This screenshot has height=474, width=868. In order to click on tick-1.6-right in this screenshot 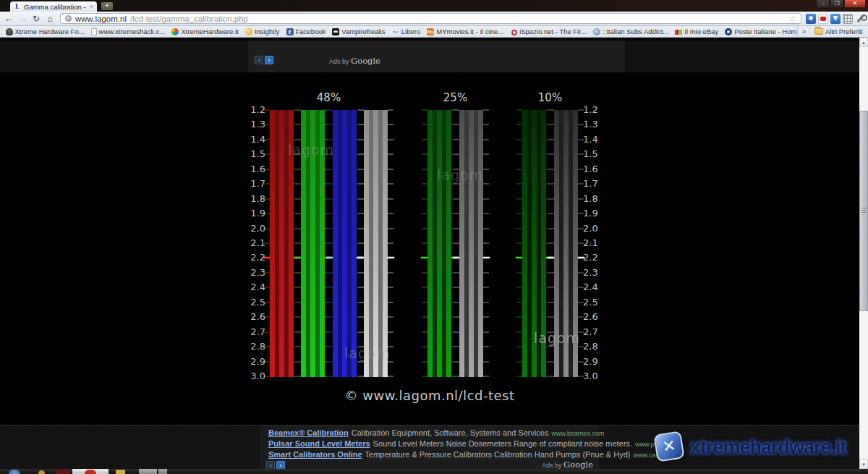, I will do `click(391, 169)`.